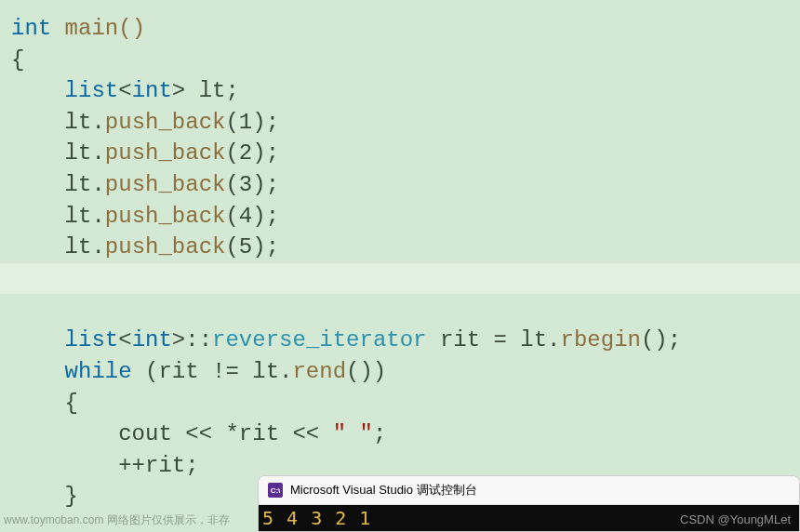  Describe the element at coordinates (400, 279) in the screenshot. I see `code-line-highlighted` at that location.